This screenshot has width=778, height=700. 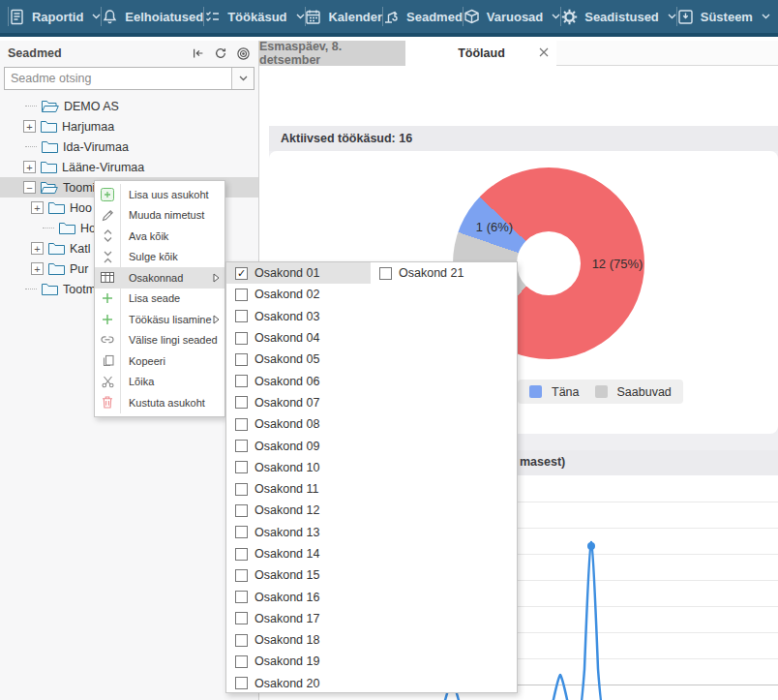 I want to click on menu-label: Sulge kõik, so click(x=172, y=257).